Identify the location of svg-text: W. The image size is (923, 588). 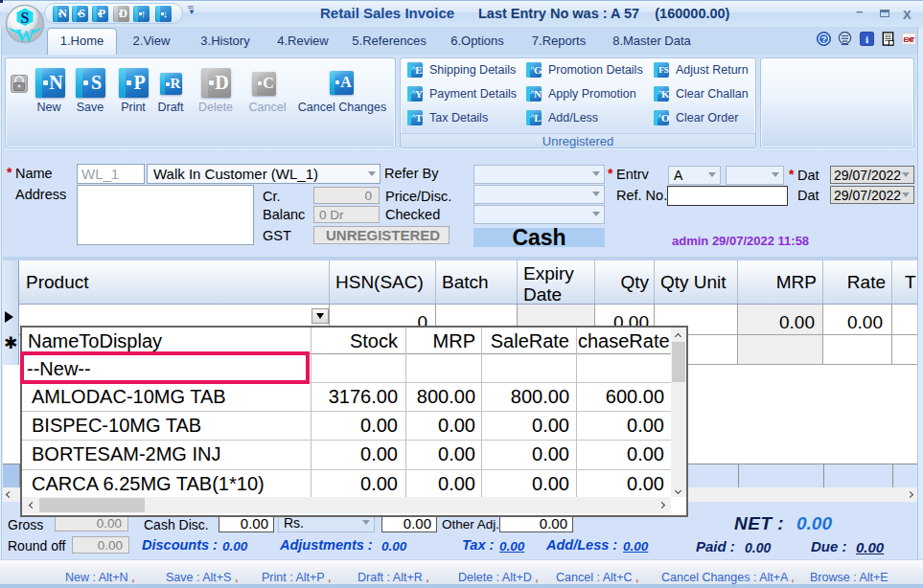
(25, 36).